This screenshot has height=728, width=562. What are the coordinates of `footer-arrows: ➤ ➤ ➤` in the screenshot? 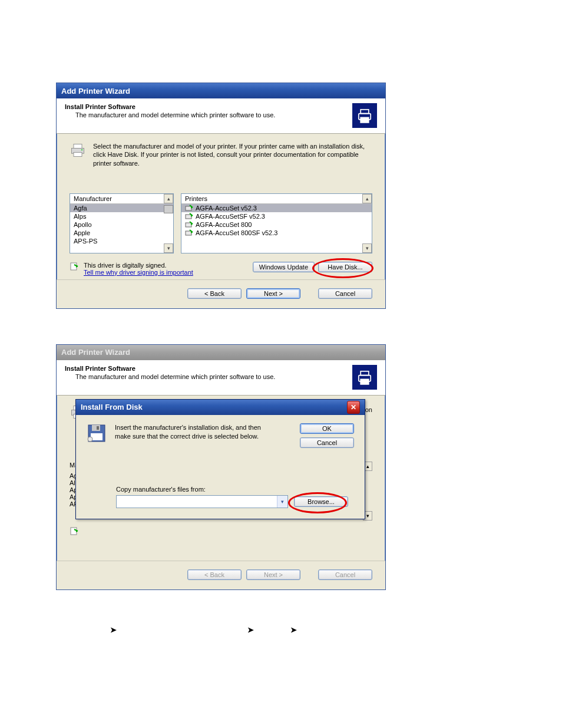 It's located at (281, 630).